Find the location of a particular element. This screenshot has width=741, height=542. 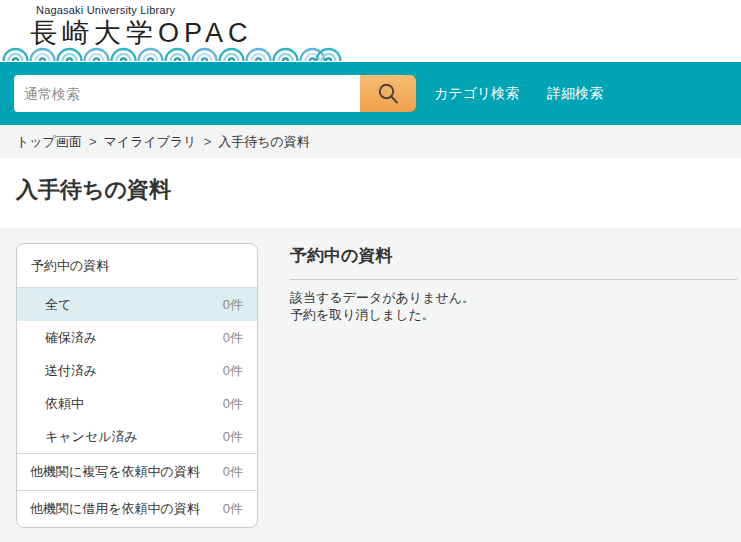

sidebar-item-label: 確保済み is located at coordinates (71, 338).